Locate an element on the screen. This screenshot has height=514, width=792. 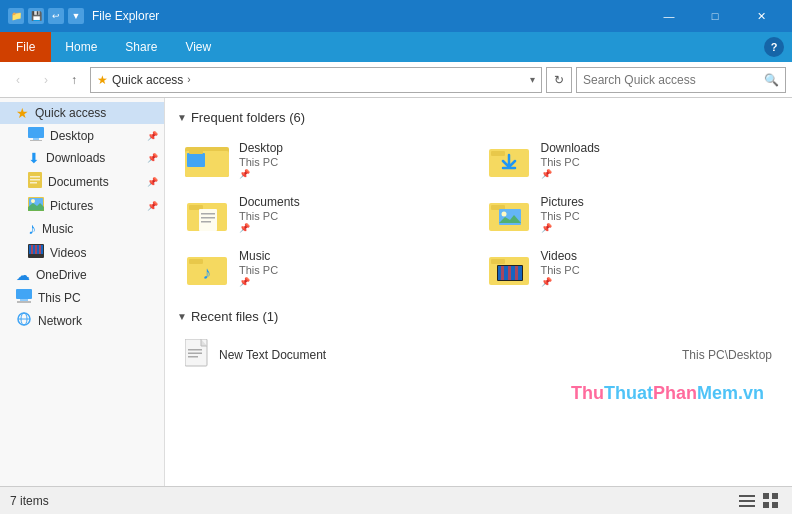
music-location: This PC is located at coordinates (258, 270).